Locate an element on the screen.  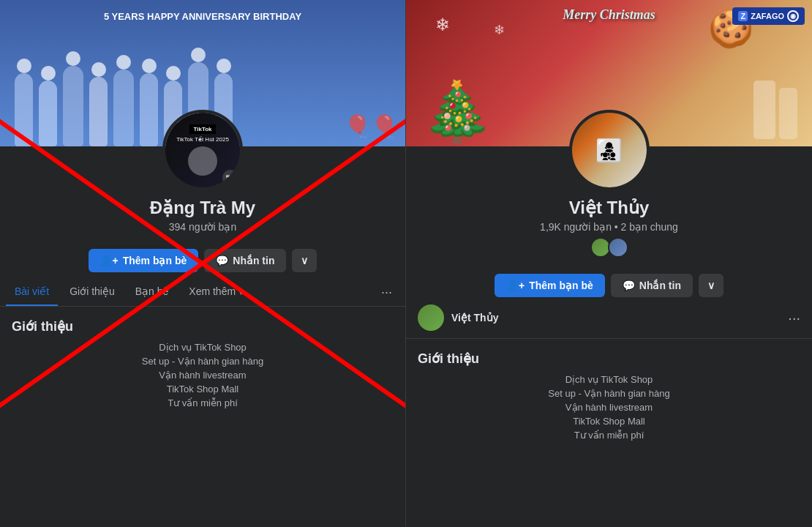
post-header-right: Việt Thủy ··· is located at coordinates (609, 318).